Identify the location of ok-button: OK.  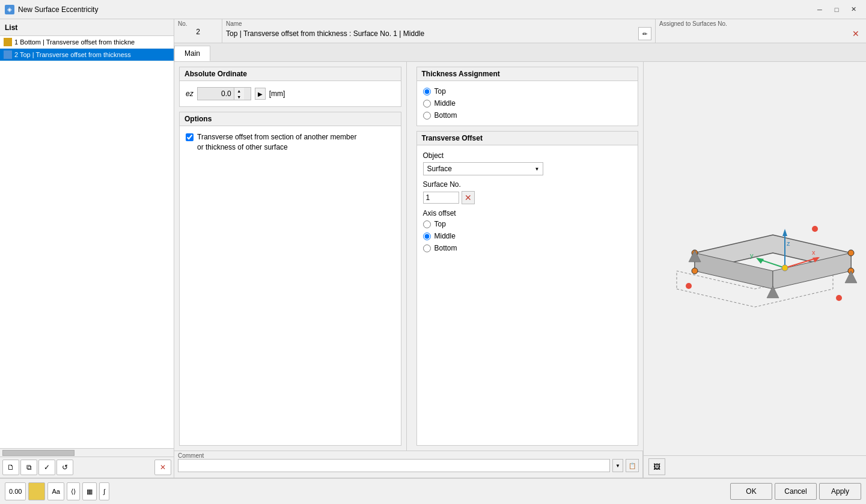
(751, 491).